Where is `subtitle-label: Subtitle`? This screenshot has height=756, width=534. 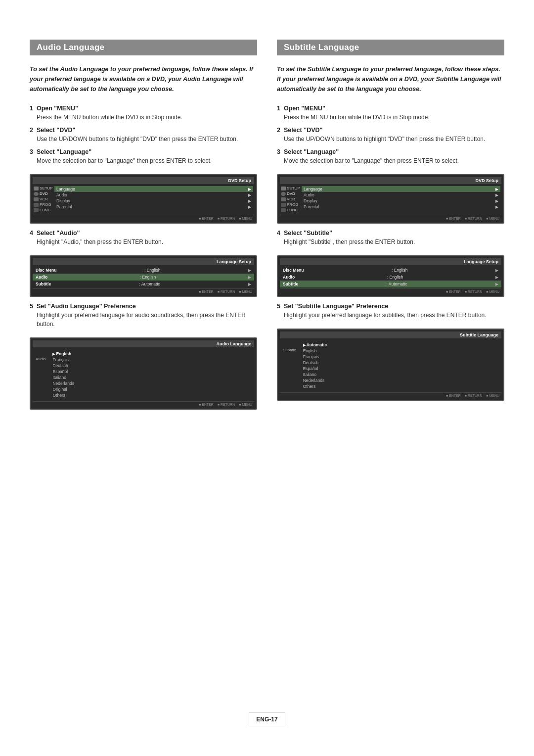 subtitle-label: Subtitle is located at coordinates (44, 284).